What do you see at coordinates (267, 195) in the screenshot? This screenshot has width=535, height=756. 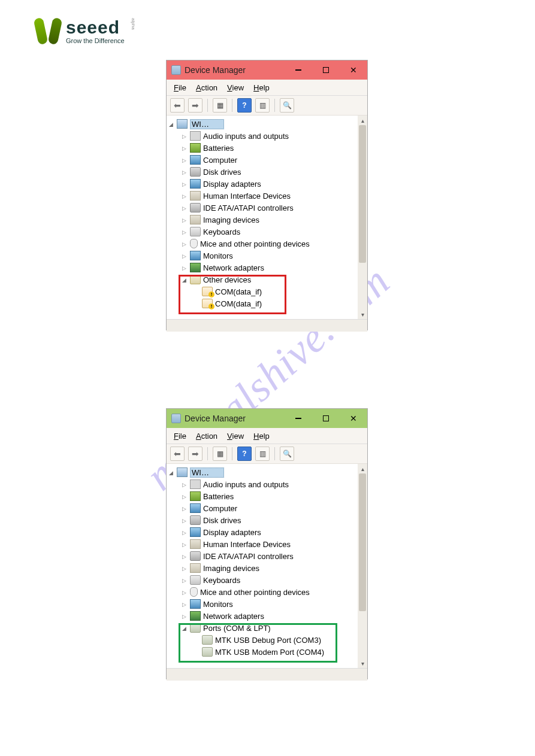 I see `device-manager-window-1: Device Manager File Action View Help ⬅ ➡…` at bounding box center [267, 195].